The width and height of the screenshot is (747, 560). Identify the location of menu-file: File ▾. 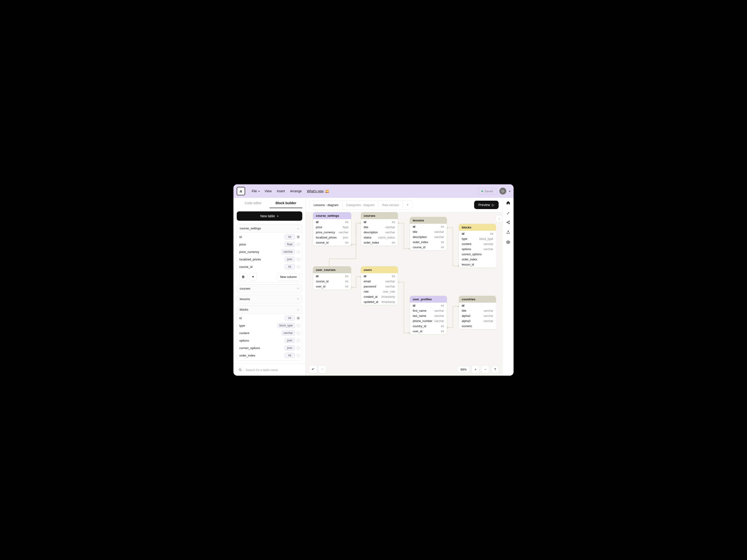
(256, 191).